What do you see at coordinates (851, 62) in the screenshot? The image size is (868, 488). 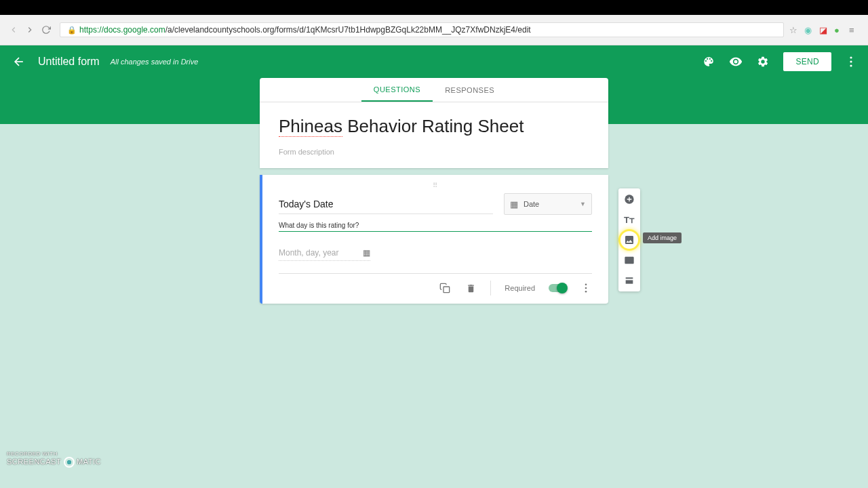 I see `more-menu-icon` at bounding box center [851, 62].